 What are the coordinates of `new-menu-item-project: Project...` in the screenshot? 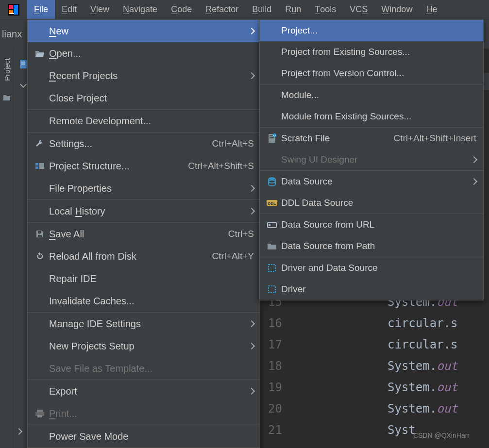 It's located at (371, 31).